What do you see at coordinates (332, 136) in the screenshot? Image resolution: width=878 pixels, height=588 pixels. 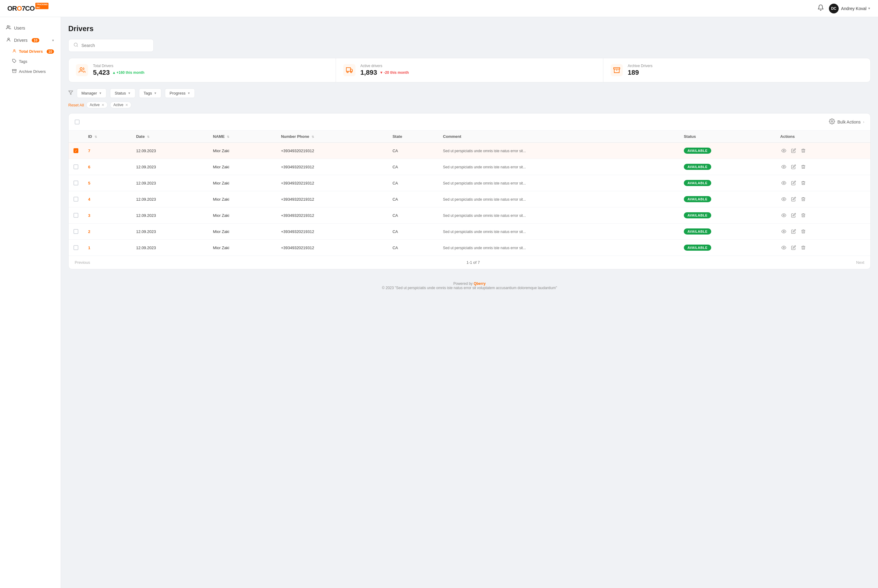 I see `th-phone: Number Phone ⇅` at bounding box center [332, 136].